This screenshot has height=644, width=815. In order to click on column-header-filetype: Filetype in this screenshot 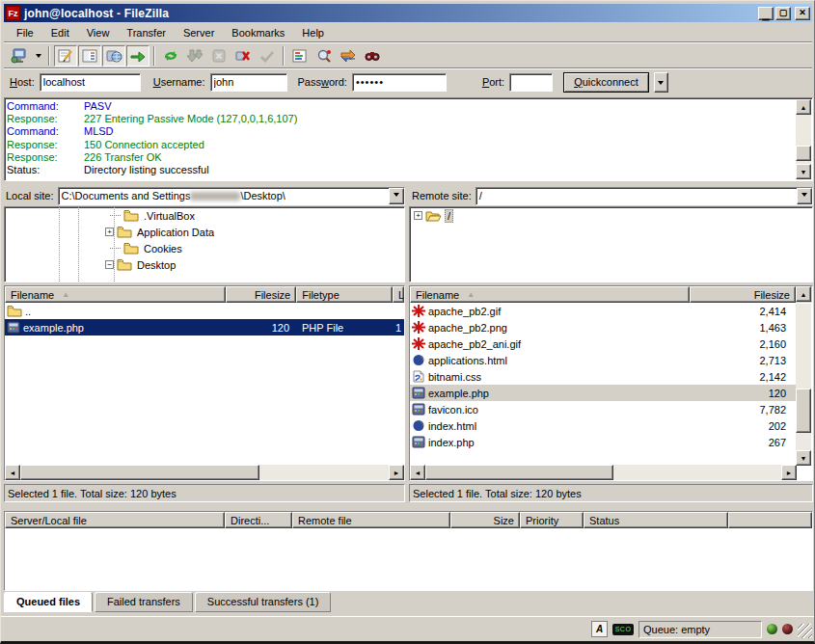, I will do `click(344, 295)`.